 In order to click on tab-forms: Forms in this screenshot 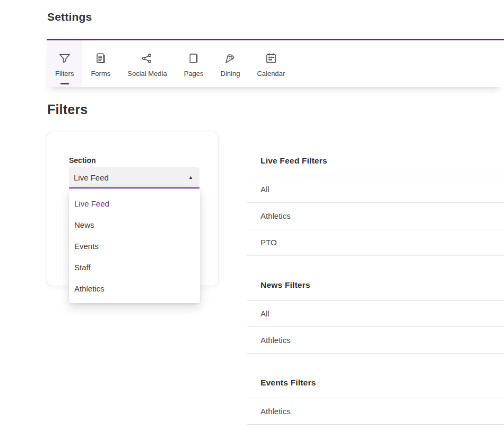, I will do `click(101, 64)`.